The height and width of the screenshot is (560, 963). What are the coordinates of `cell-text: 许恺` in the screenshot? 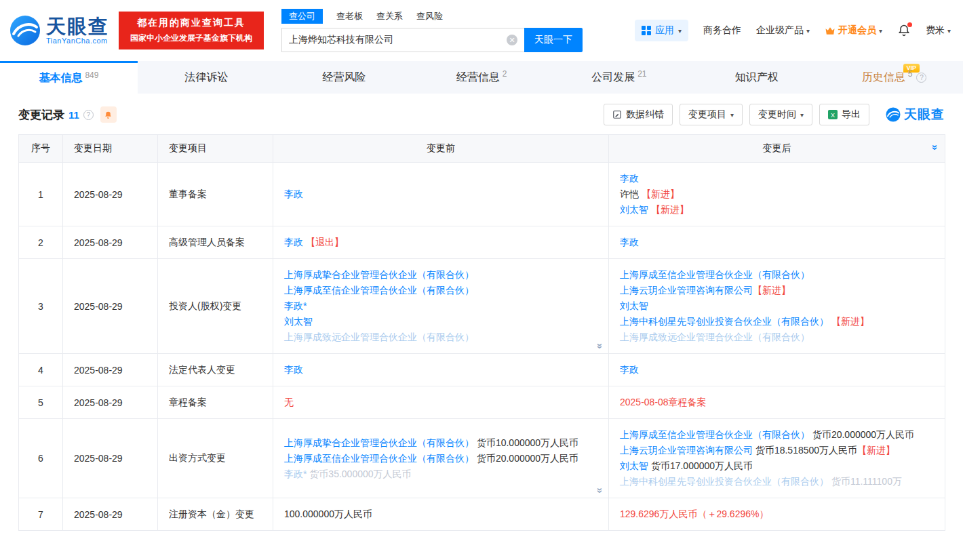 It's located at (629, 194).